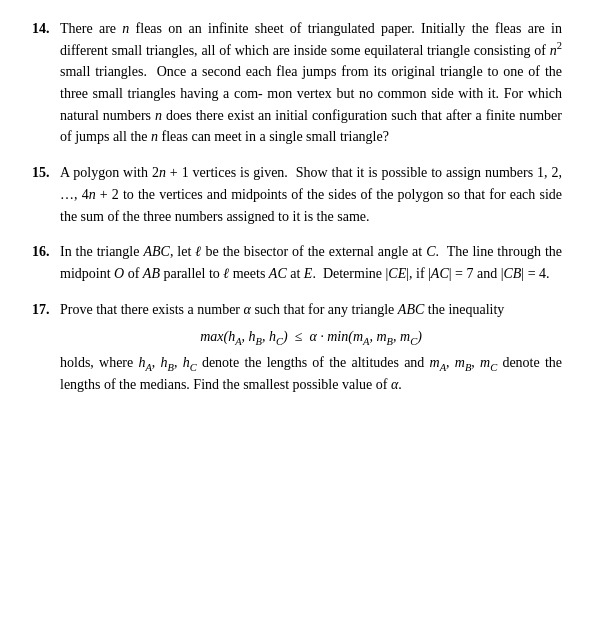  Describe the element at coordinates (46, 348) in the screenshot. I see `problem-17-number: 17.` at that location.